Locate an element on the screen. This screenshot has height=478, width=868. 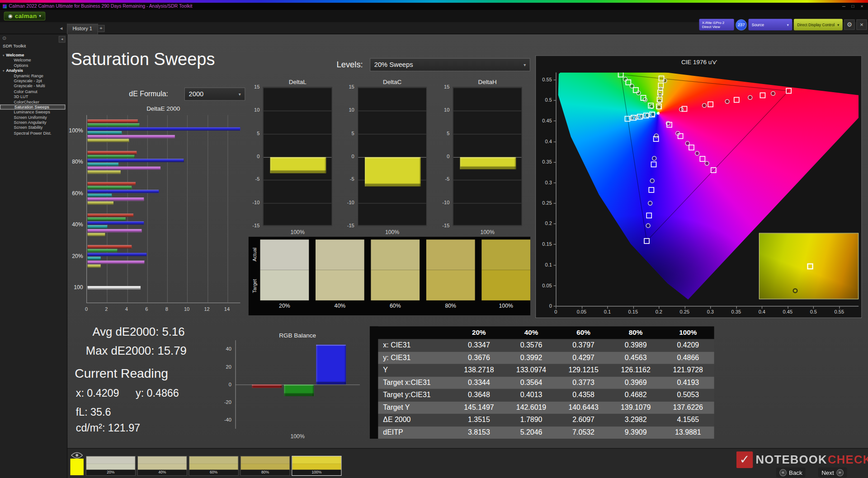
sidebar-item-saturation-sweeps: Saturation Sweeps is located at coordinates (33, 107).